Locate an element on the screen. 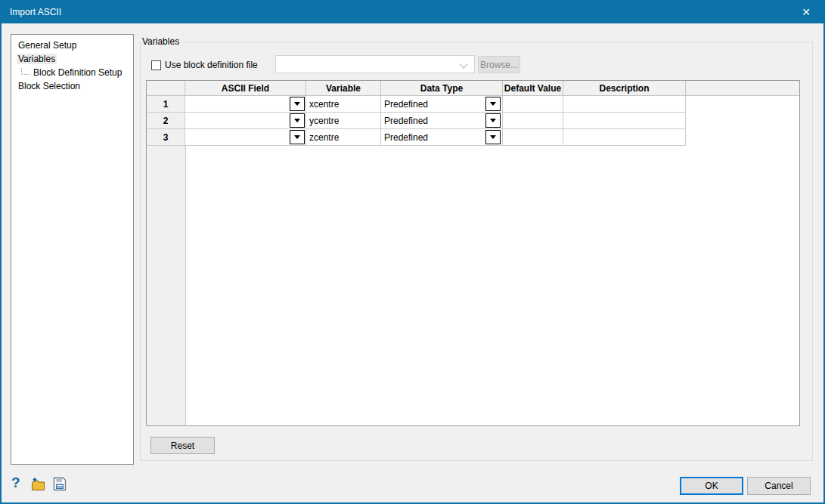 The height and width of the screenshot is (504, 825). close-icon: ✕ is located at coordinates (806, 12).